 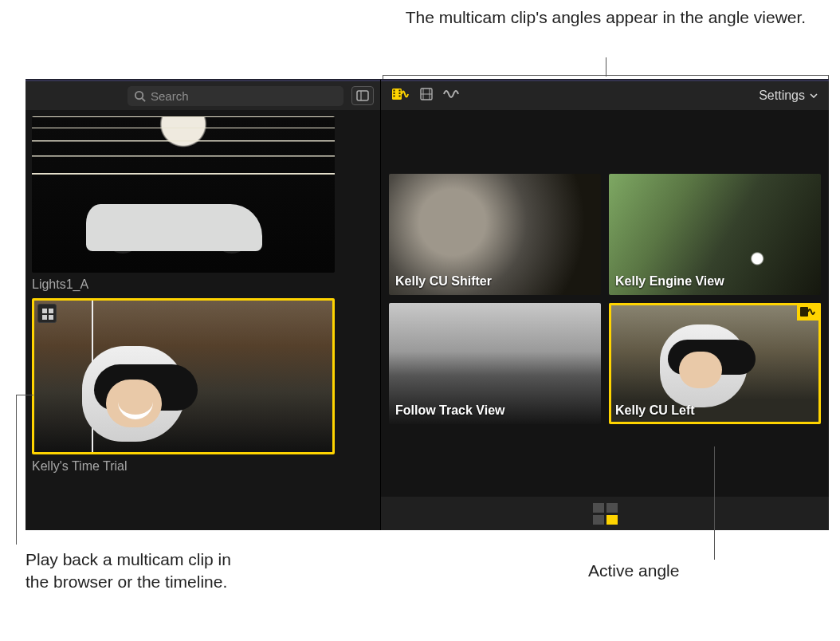 I want to click on callout-play-back: Play back a multicam clip in the browser…, so click(x=129, y=571).